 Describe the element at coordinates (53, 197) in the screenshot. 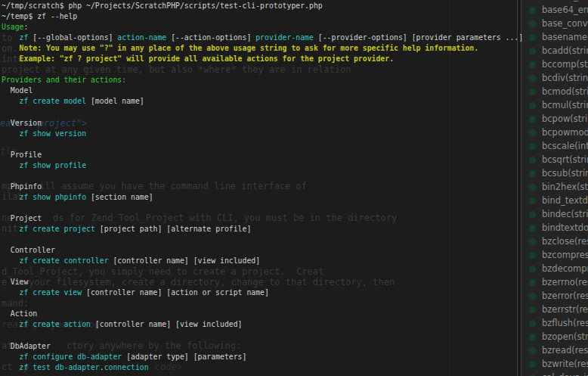

I see `terminal-text-segment: zf show phpinfo` at that location.